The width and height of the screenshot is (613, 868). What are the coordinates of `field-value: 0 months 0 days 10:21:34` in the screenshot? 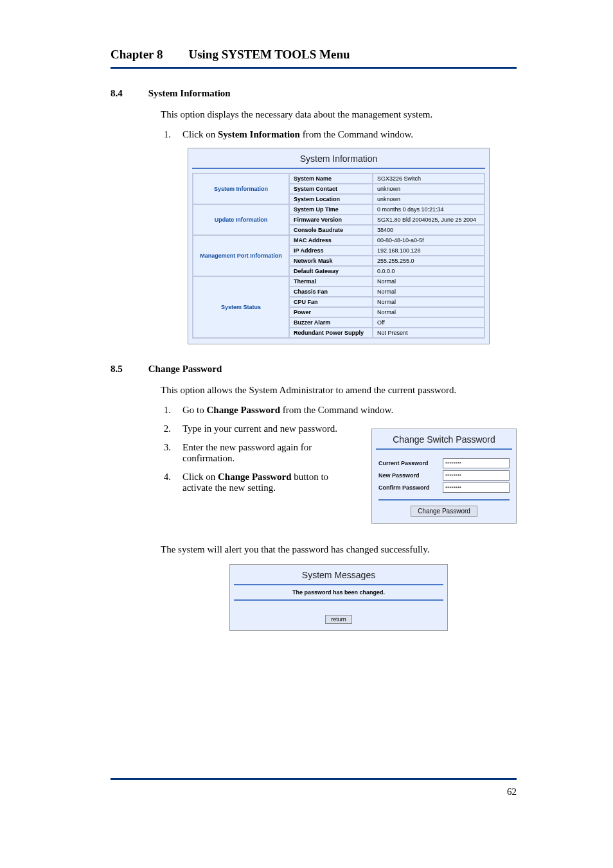 It's located at (429, 209).